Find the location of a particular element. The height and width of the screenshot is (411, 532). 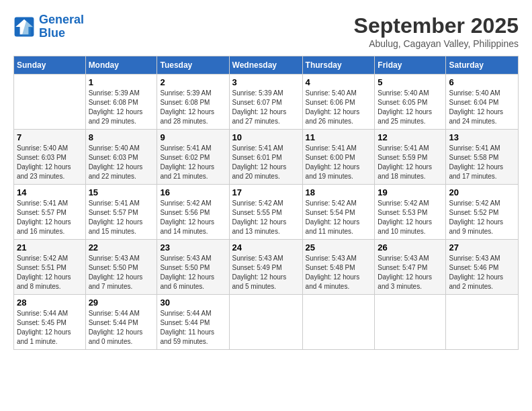

day-number: 22 is located at coordinates (122, 247).